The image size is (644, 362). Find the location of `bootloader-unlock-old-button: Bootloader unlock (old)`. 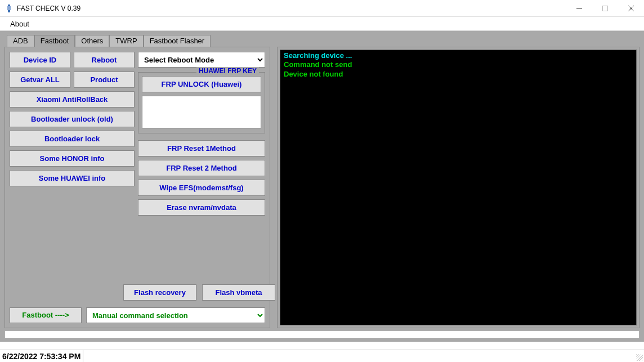

bootloader-unlock-old-button: Bootloader unlock (old) is located at coordinates (72, 119).